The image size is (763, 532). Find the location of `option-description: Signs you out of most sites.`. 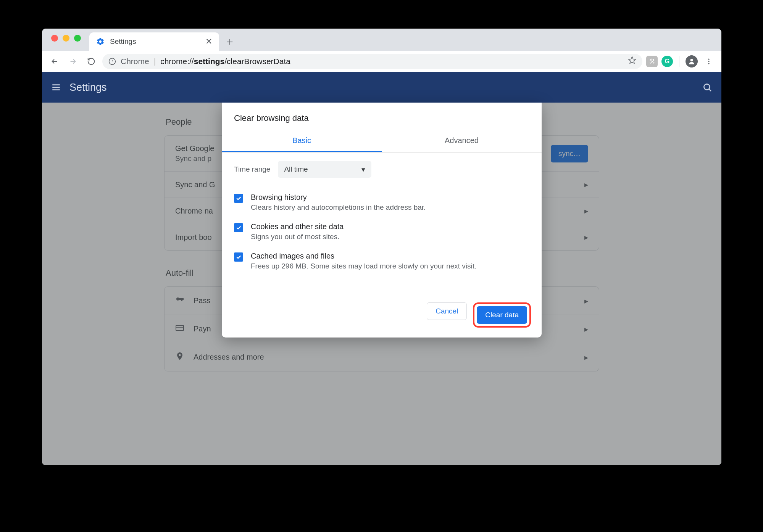

option-description: Signs you out of most sites. is located at coordinates (297, 237).